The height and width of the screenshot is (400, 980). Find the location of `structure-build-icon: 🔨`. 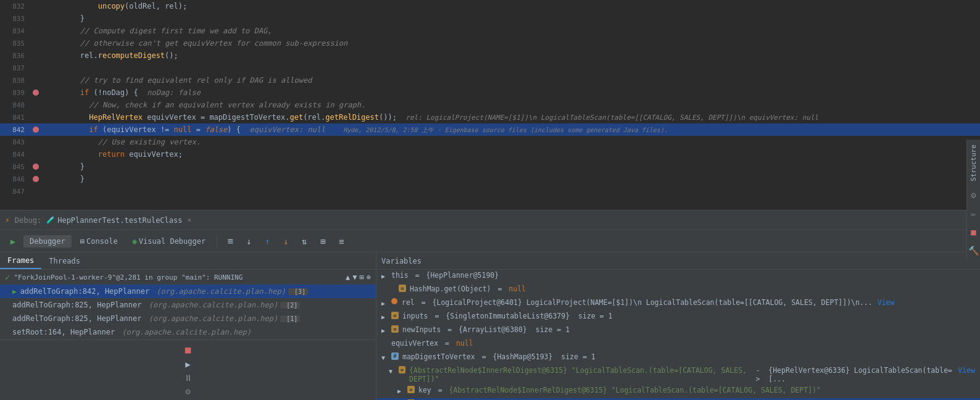

structure-build-icon: 🔨 is located at coordinates (974, 251).